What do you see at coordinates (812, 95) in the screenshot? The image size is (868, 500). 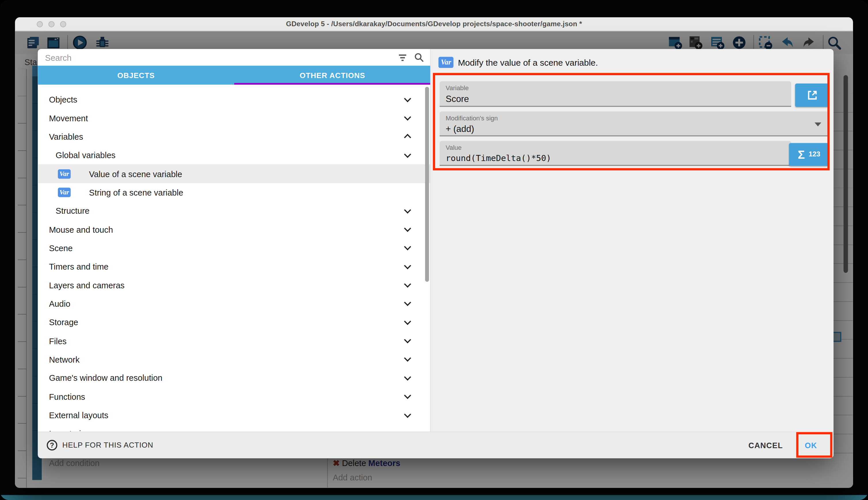 I see `open-variables-editor-button` at bounding box center [812, 95].